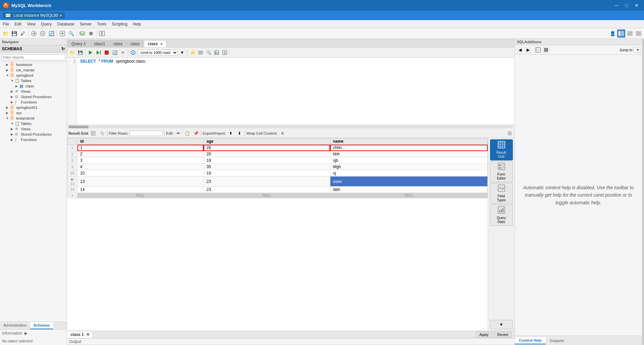  What do you see at coordinates (643, 192) in the screenshot?
I see `right-edge-grip` at bounding box center [643, 192].